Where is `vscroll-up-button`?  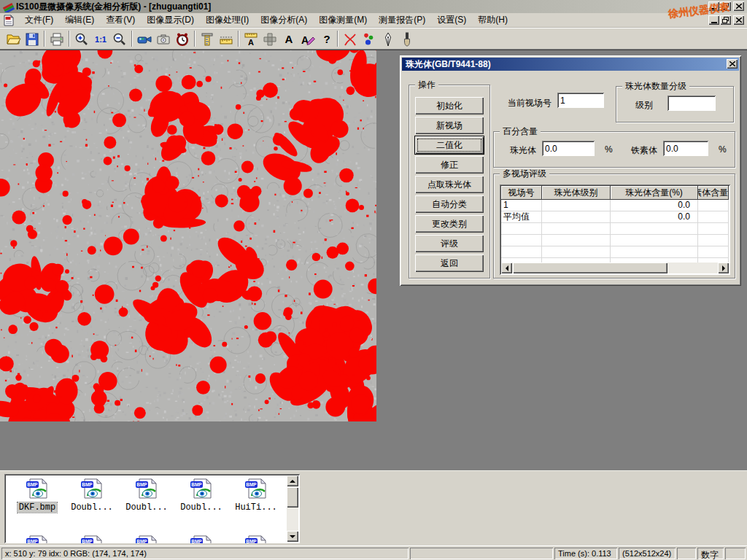
vscroll-up-button is located at coordinates (293, 481).